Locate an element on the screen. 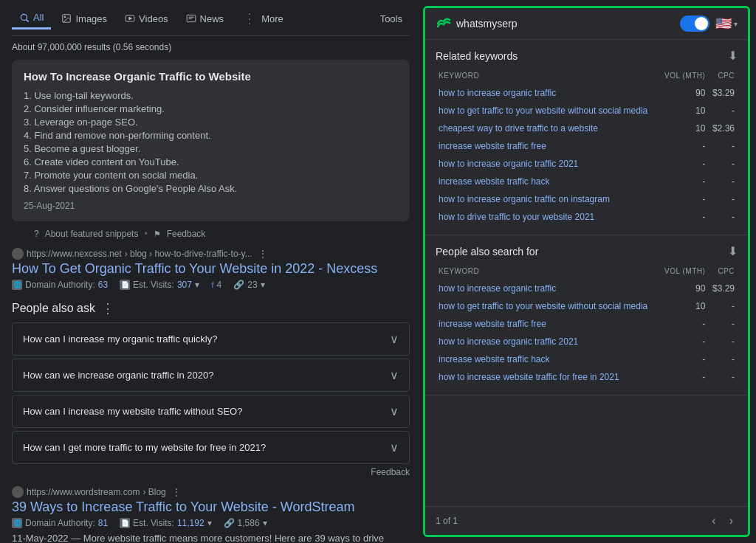 The width and height of the screenshot is (756, 543). pas-kw-keyword-1: how to get traffic to your website witho… is located at coordinates (548, 306).